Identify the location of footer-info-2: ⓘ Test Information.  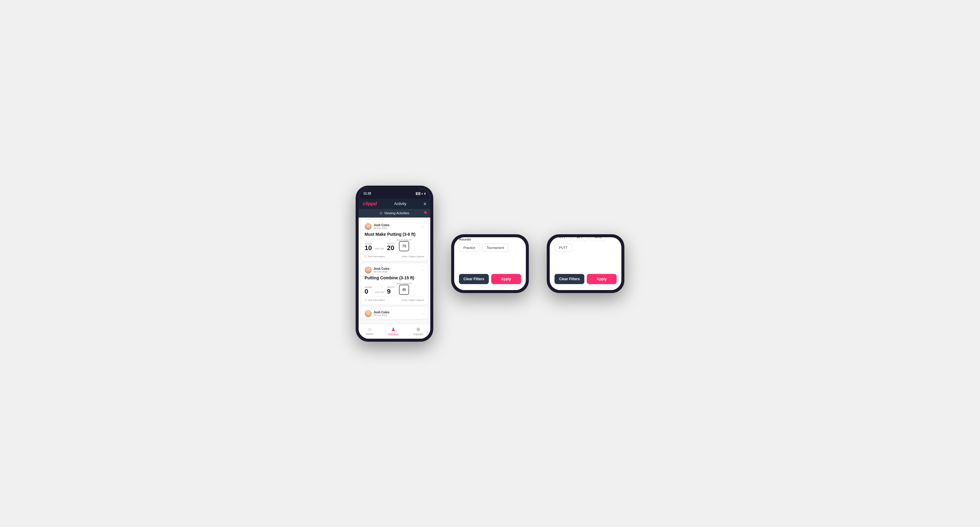
(375, 300).